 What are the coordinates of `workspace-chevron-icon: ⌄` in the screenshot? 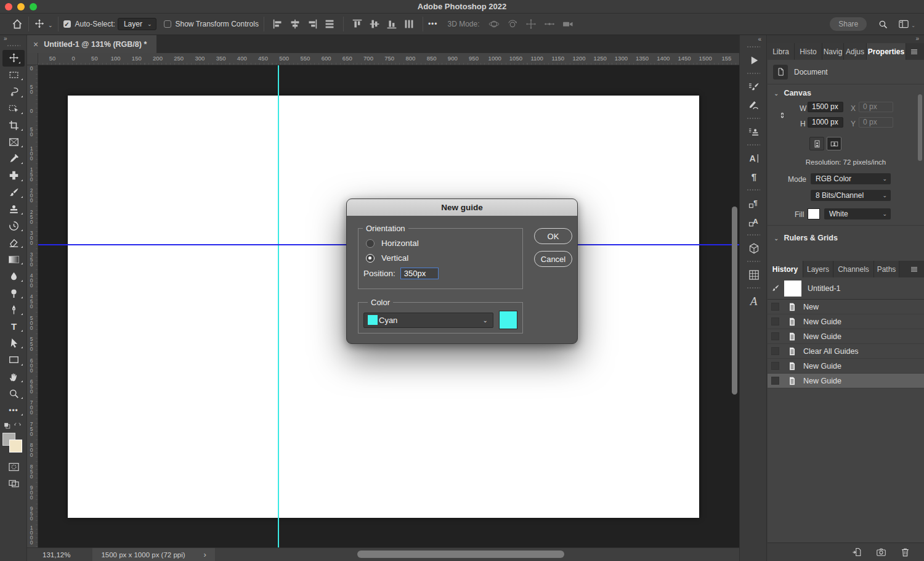 It's located at (913, 26).